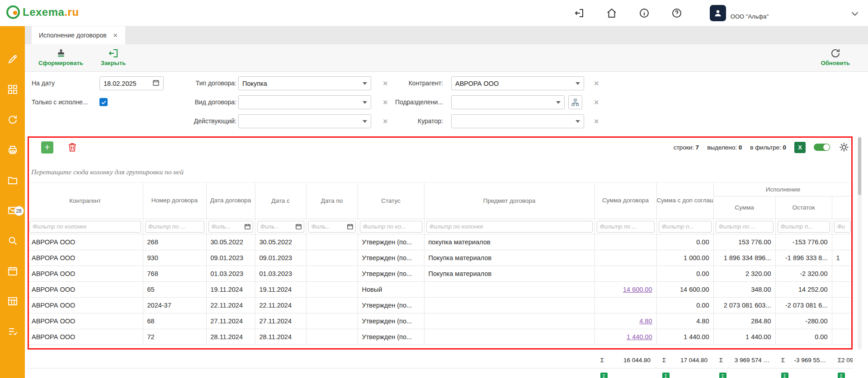 The width and height of the screenshot is (868, 378). Describe the element at coordinates (804, 258) in the screenshot. I see `cell-exec_rest: -1 896 333 8...` at that location.